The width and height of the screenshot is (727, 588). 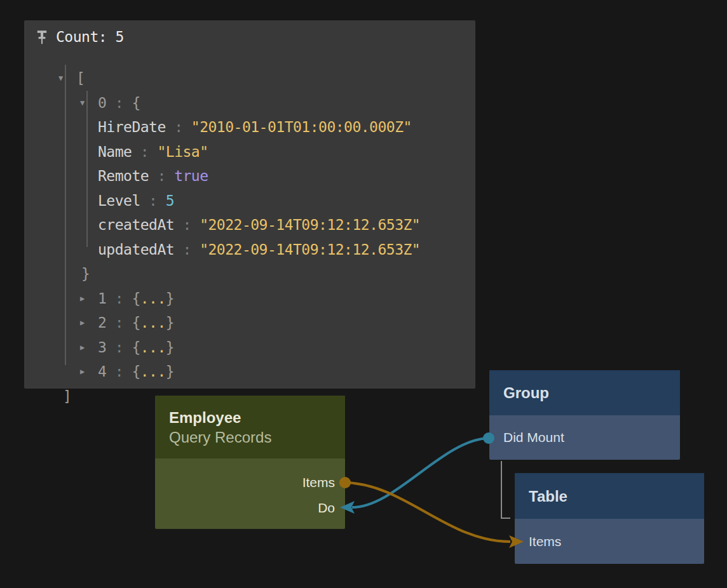 What do you see at coordinates (250, 298) in the screenshot?
I see `tree-row: ▶1 : {...}` at bounding box center [250, 298].